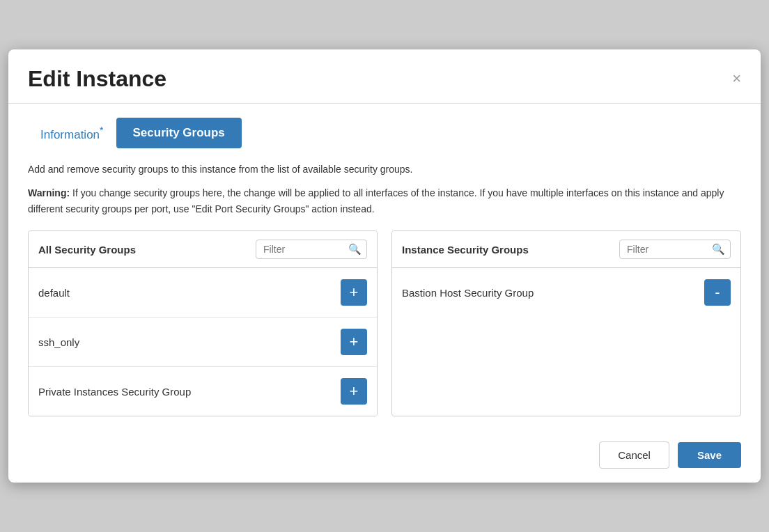 Image resolution: width=769 pixels, height=532 pixels. Describe the element at coordinates (59, 343) in the screenshot. I see `row-label-ssh-only: ssh_only` at that location.